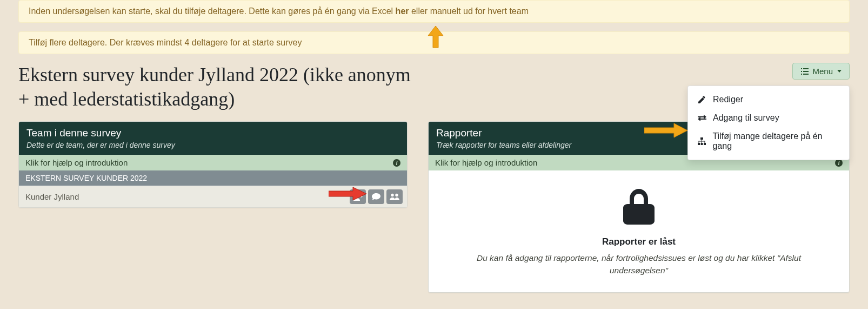 The image size is (868, 309). Describe the element at coordinates (769, 118) in the screenshot. I see `menu-item-access: Adgang til survey` at that location.